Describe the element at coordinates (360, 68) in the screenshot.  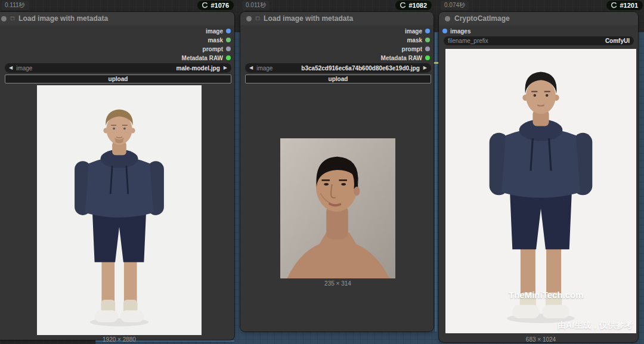
I see `combo-value: b3ca52cd916ec6a74b600d80e63e19d0.jpg` at that location.